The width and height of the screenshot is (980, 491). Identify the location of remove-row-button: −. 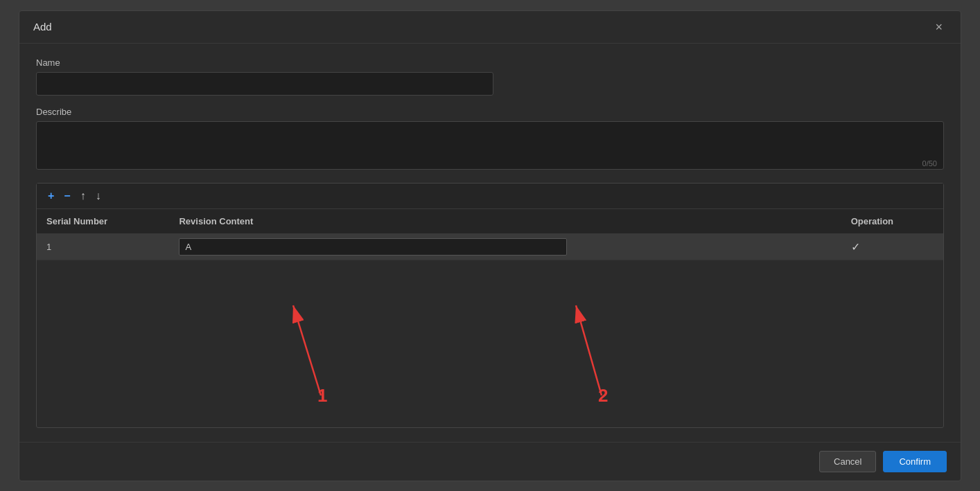
(67, 196).